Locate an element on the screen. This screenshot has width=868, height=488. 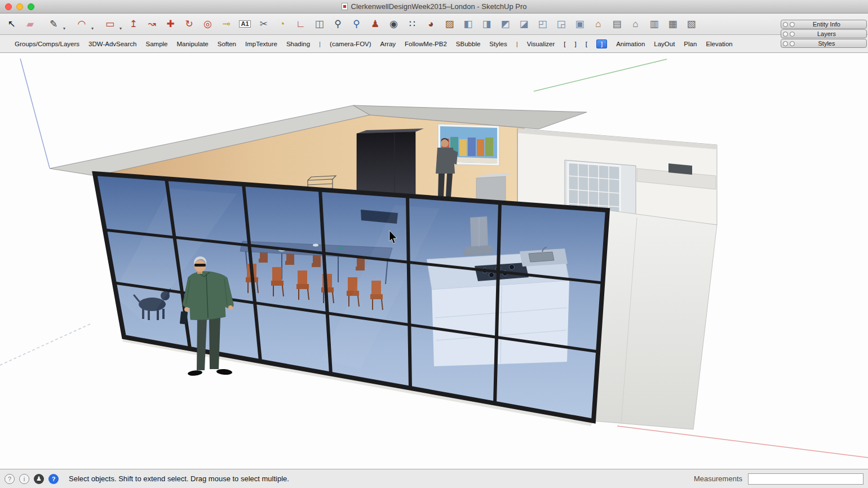
zoom-tool: ⚲ is located at coordinates (338, 24).